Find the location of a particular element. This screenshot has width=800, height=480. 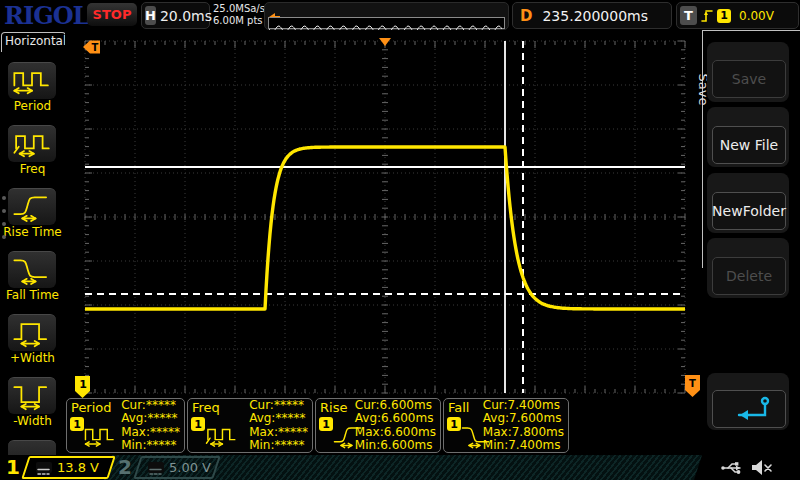

channel1-status-tab: 13.8 V is located at coordinates (68, 468).